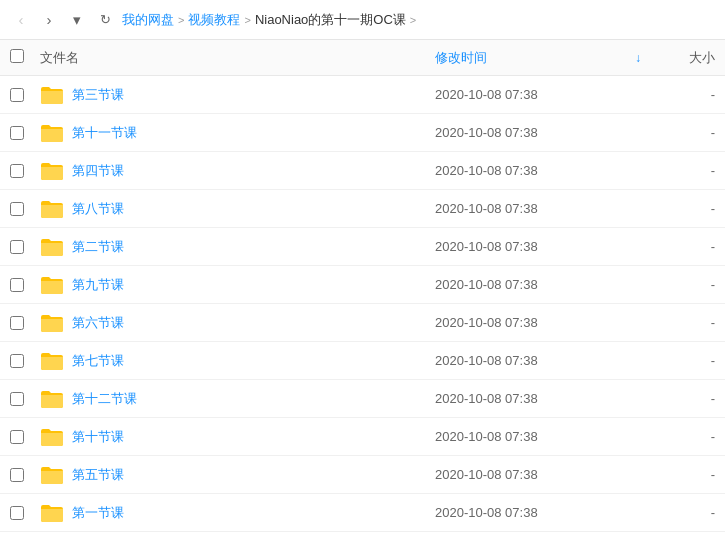 This screenshot has height=559, width=725. What do you see at coordinates (104, 133) in the screenshot?
I see `file-name: 第十一节课` at bounding box center [104, 133].